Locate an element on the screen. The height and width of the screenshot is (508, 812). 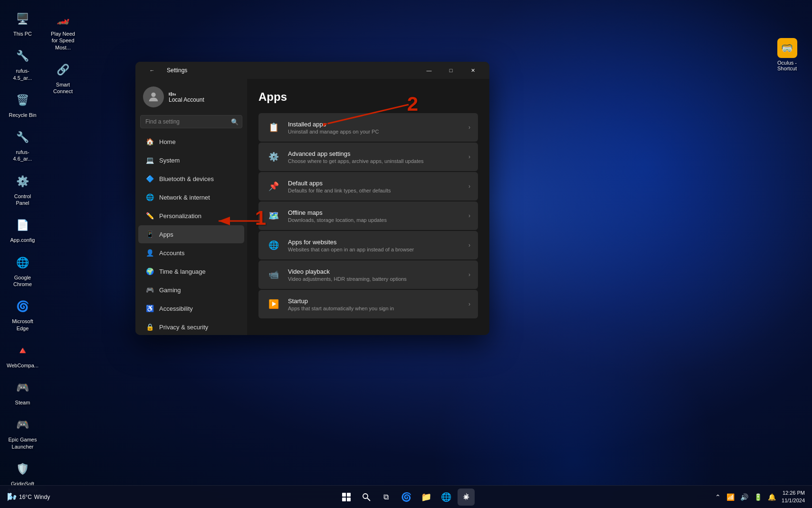
chevron-video-playback: › is located at coordinates (469, 275).